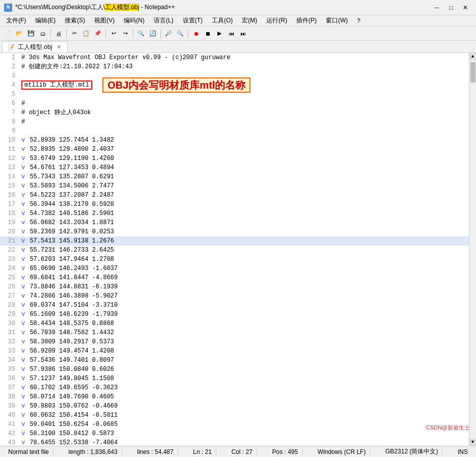 The height and width of the screenshot is (457, 476). What do you see at coordinates (222, 20) in the screenshot?
I see `menu-item-o: 工具(O)` at bounding box center [222, 20].